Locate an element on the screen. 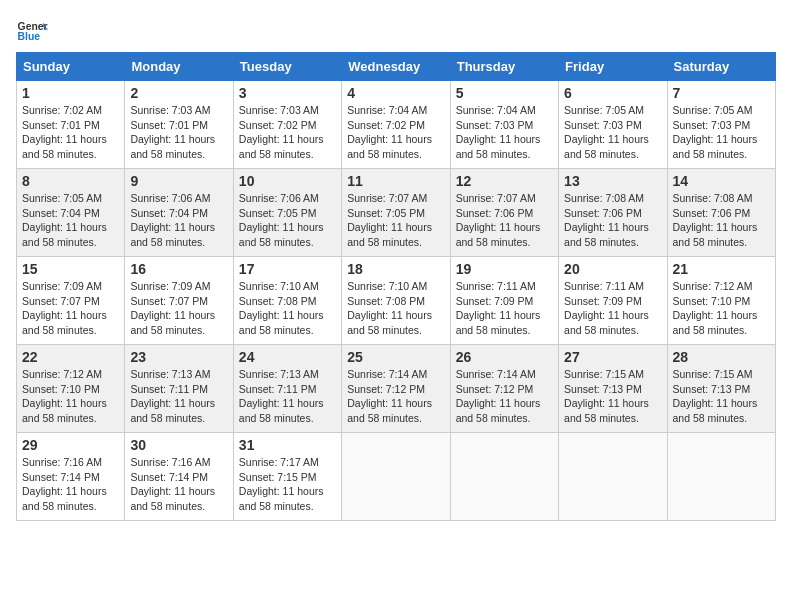 Image resolution: width=792 pixels, height=612 pixels. calendar-cell: 19 Sunrise: 7:11 AM Sunset: 7:09 PM Dayl… is located at coordinates (504, 301).